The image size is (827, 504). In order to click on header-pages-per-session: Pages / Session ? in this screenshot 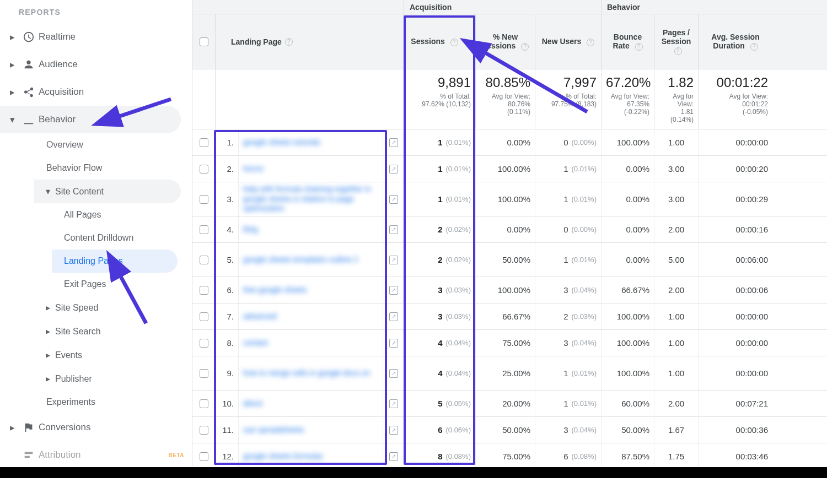, I will do `click(676, 42)`.